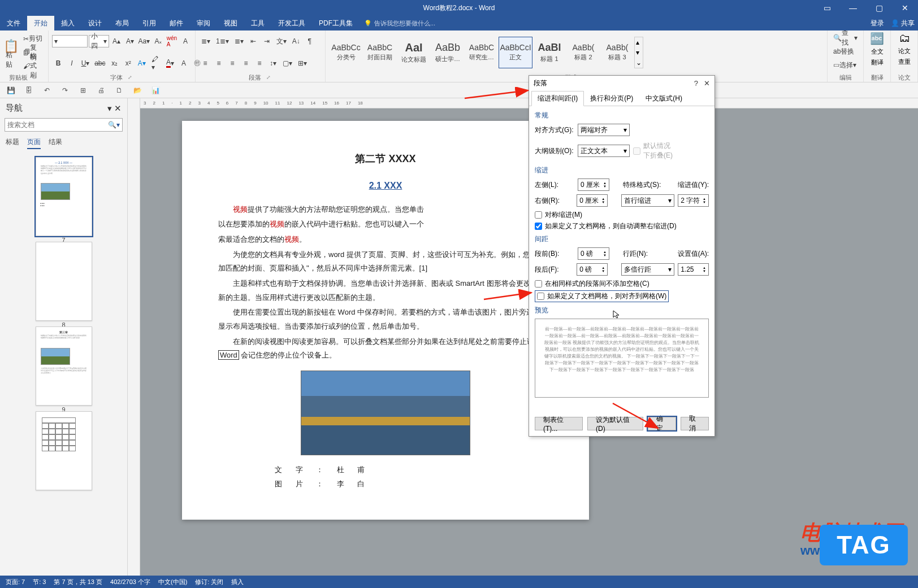 This screenshot has height=588, width=918. Describe the element at coordinates (843, 51) in the screenshot. I see `replace-button: ab替换` at that location.